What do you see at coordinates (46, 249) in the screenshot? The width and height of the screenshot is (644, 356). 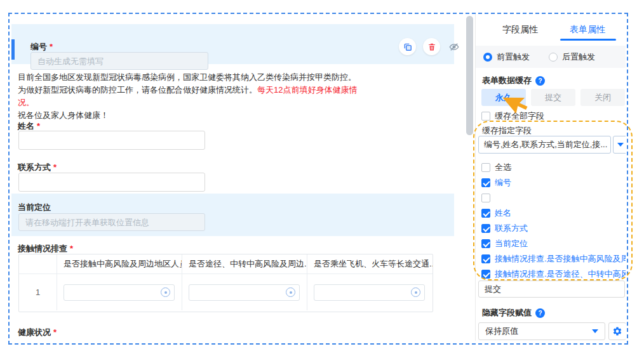 I see `survey-field-label: 接触情况排查*` at bounding box center [46, 249].